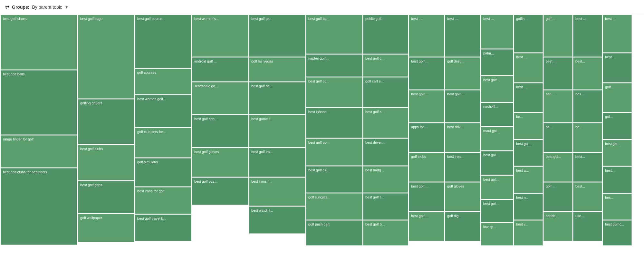 This screenshot has width=644, height=269. I want to click on cell-best-golf-clubs: best golf clubs, so click(106, 163).